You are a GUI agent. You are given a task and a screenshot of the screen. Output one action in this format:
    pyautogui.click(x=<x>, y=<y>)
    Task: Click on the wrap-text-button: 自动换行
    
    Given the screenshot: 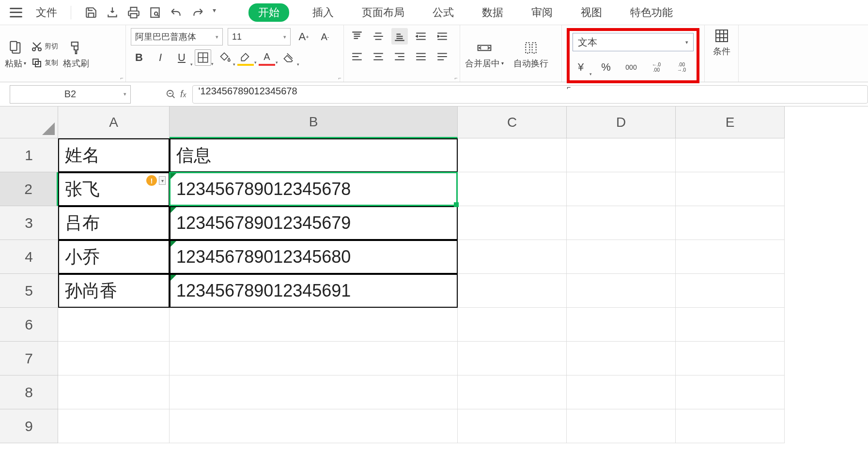 What is the action you would take?
    pyautogui.click(x=531, y=55)
    